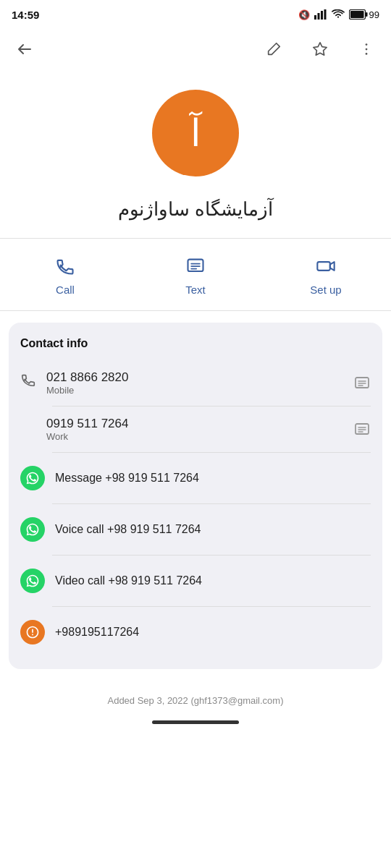 This screenshot has width=391, height=868. I want to click on top-nav, so click(196, 49).